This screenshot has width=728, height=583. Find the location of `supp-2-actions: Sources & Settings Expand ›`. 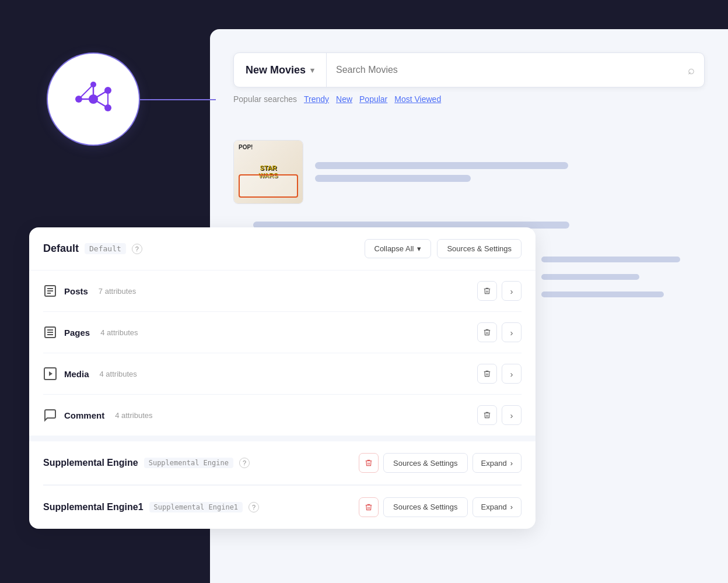

supp-2-actions: Sources & Settings Expand › is located at coordinates (440, 507).